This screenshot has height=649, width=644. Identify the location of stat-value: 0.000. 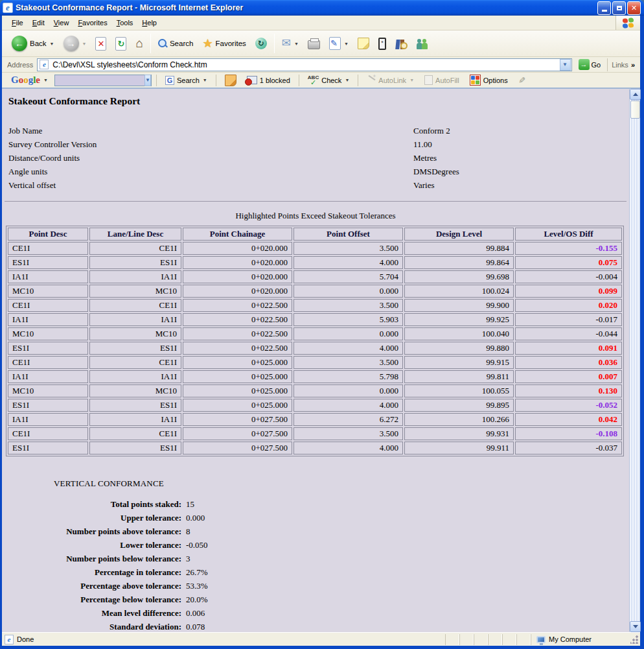
(194, 518).